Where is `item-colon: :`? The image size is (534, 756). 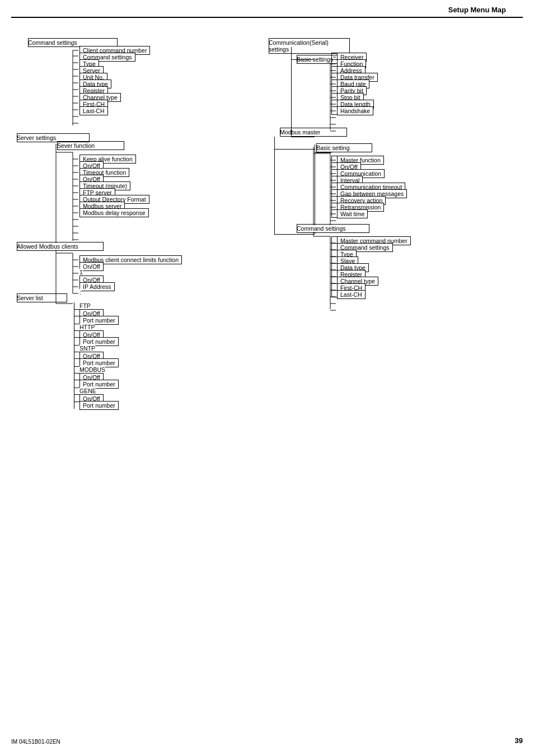
item-colon: : is located at coordinates (81, 292).